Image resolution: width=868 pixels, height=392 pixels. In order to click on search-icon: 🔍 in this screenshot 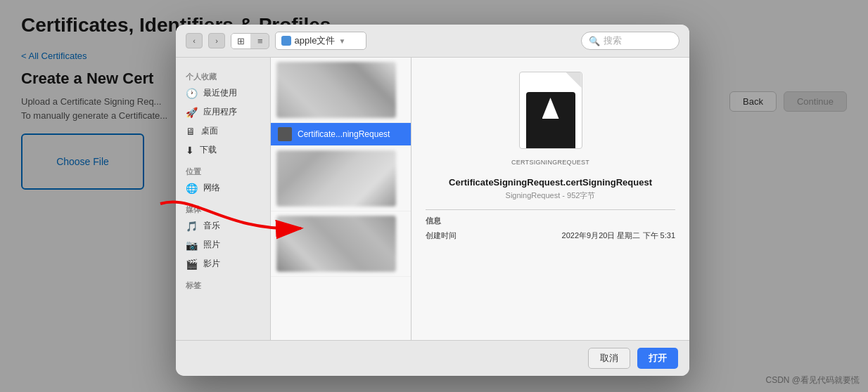, I will do `click(594, 41)`.